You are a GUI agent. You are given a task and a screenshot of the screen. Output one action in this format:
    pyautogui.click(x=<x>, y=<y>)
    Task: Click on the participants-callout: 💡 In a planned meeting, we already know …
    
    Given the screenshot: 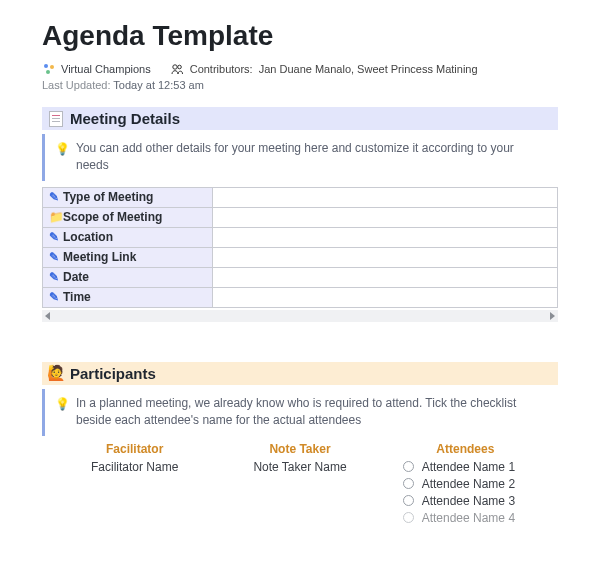 What is the action you would take?
    pyautogui.click(x=300, y=412)
    